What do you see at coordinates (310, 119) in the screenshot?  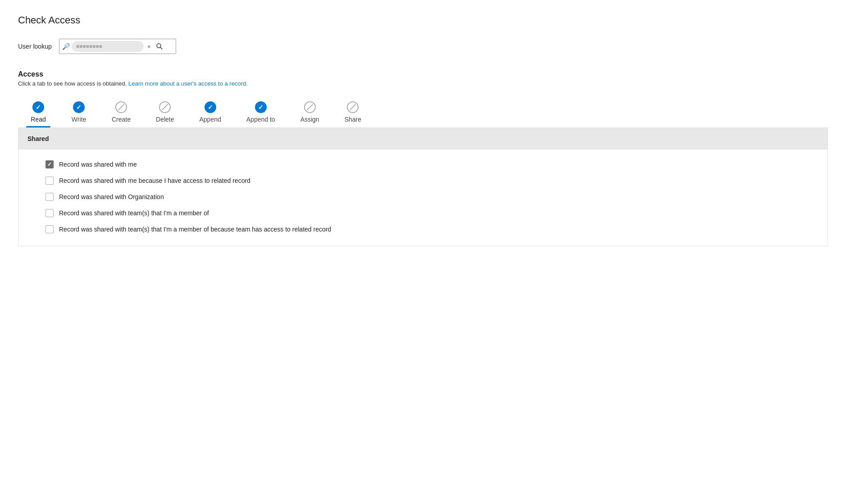 I see `tab-label-assign: Assign` at bounding box center [310, 119].